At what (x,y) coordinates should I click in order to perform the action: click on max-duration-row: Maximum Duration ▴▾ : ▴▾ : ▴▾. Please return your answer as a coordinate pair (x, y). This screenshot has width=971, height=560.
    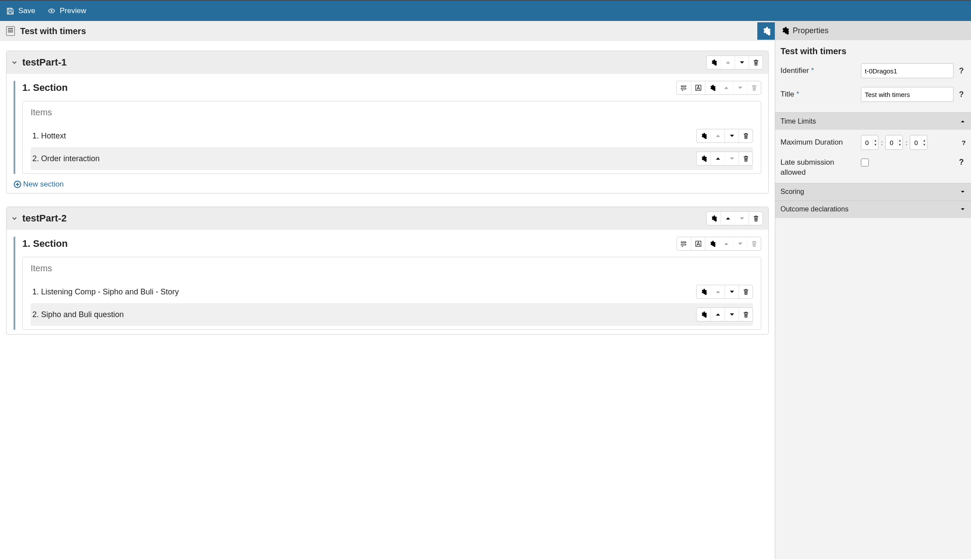
    Looking at the image, I should click on (873, 142).